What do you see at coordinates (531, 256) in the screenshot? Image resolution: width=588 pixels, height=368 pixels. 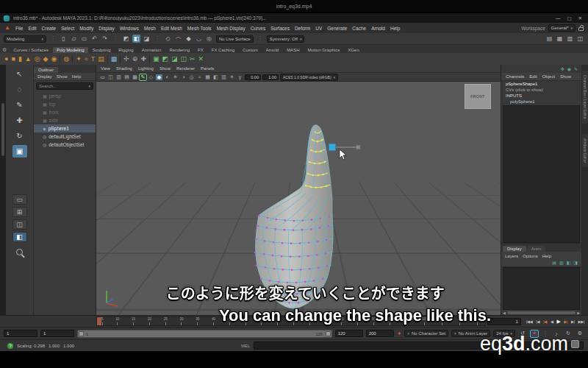 I see `layers-menu-item: Options` at bounding box center [531, 256].